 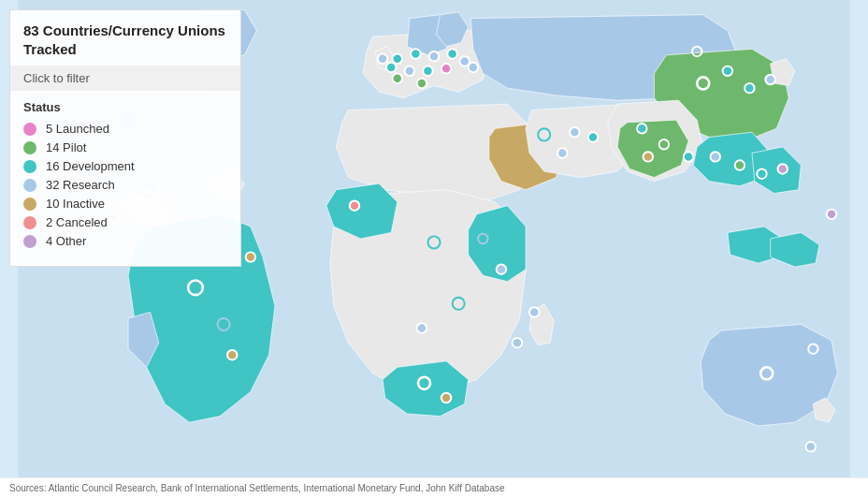 What do you see at coordinates (125, 129) in the screenshot?
I see `legend-item-launched: 5 Launched` at bounding box center [125, 129].